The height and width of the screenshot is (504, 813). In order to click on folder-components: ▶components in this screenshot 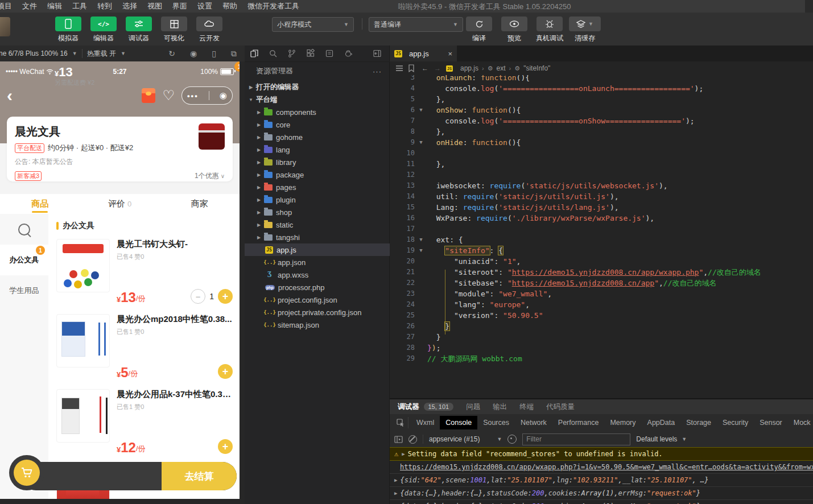, I will do `click(317, 112)`.